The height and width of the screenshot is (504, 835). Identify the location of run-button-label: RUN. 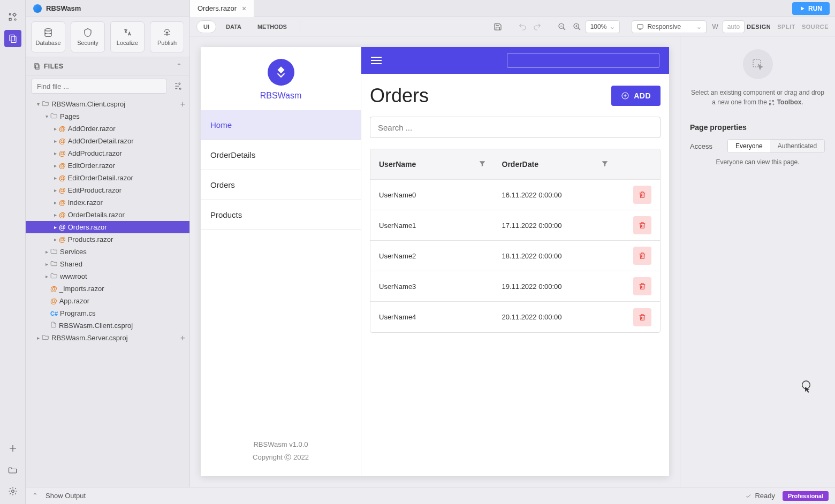
(815, 9).